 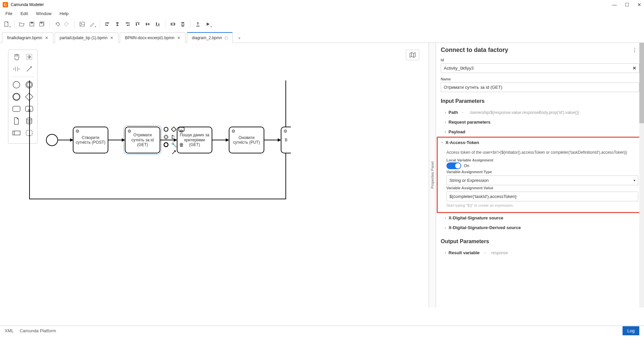 What do you see at coordinates (627, 5) in the screenshot?
I see `maximize-icon: ☐` at bounding box center [627, 5].